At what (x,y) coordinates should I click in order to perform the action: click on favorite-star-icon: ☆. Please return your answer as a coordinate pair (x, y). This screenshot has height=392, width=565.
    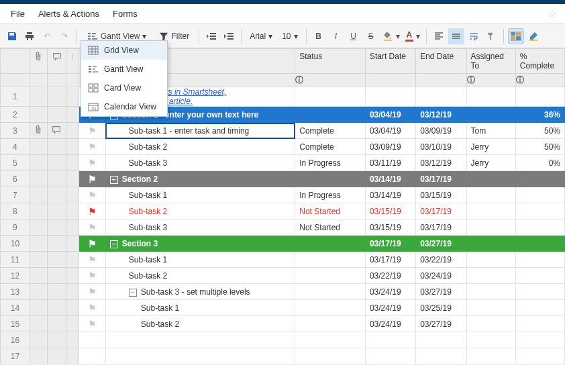
    Looking at the image, I should click on (554, 13).